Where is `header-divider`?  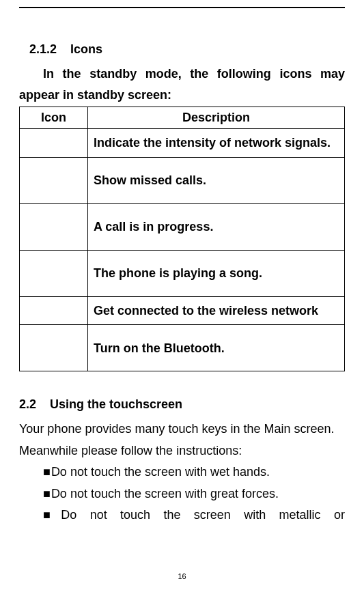 header-divider is located at coordinates (182, 8).